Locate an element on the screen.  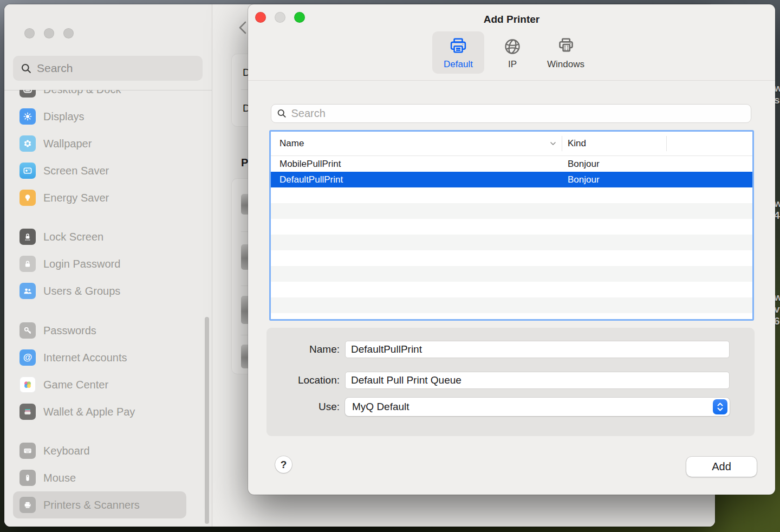
default-printer-icon is located at coordinates (458, 47).